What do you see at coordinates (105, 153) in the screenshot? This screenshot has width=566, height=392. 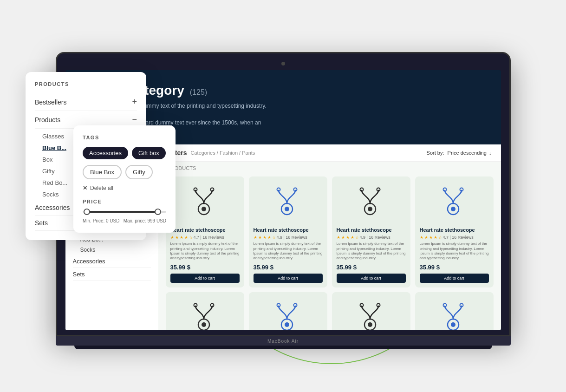 I see `tag-accessories: Accessories` at bounding box center [105, 153].